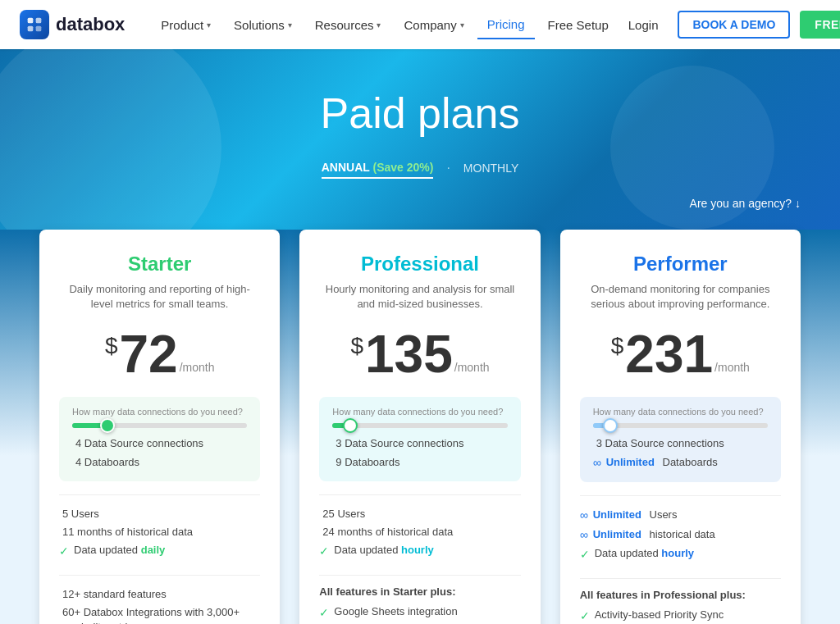 Image resolution: width=840 pixels, height=624 pixels. I want to click on nav-resources: Resources ▾, so click(348, 25).